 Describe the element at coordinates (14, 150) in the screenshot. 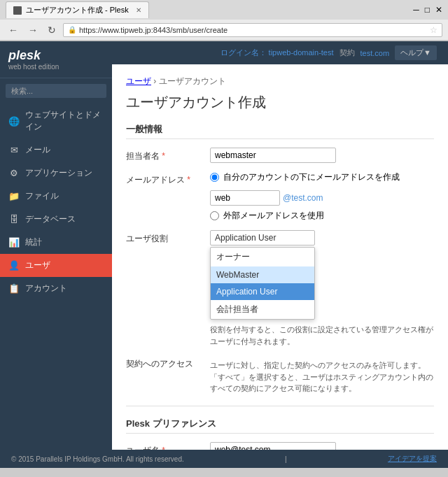

I see `mail-icon: ✉` at that location.